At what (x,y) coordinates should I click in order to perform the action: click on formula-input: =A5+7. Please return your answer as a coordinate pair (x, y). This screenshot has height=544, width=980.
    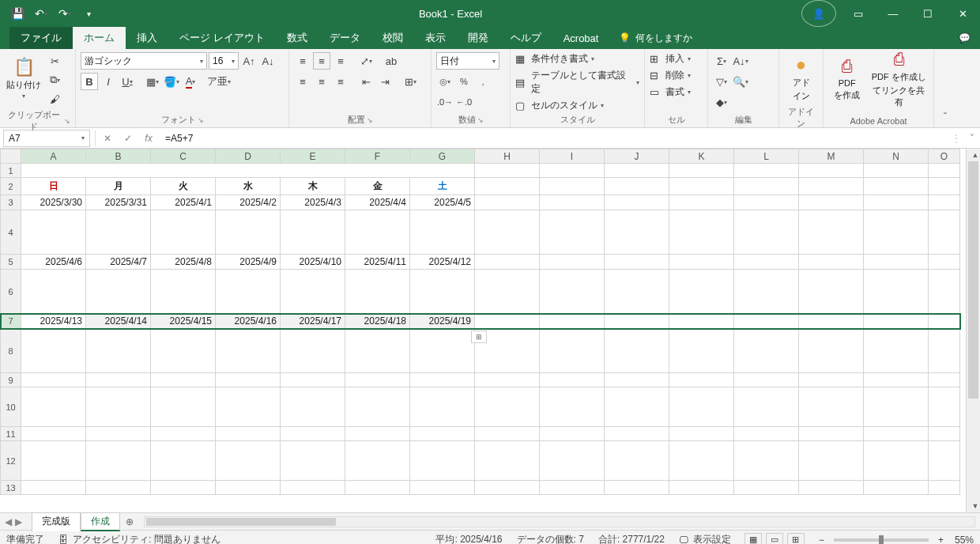
    Looking at the image, I should click on (553, 138).